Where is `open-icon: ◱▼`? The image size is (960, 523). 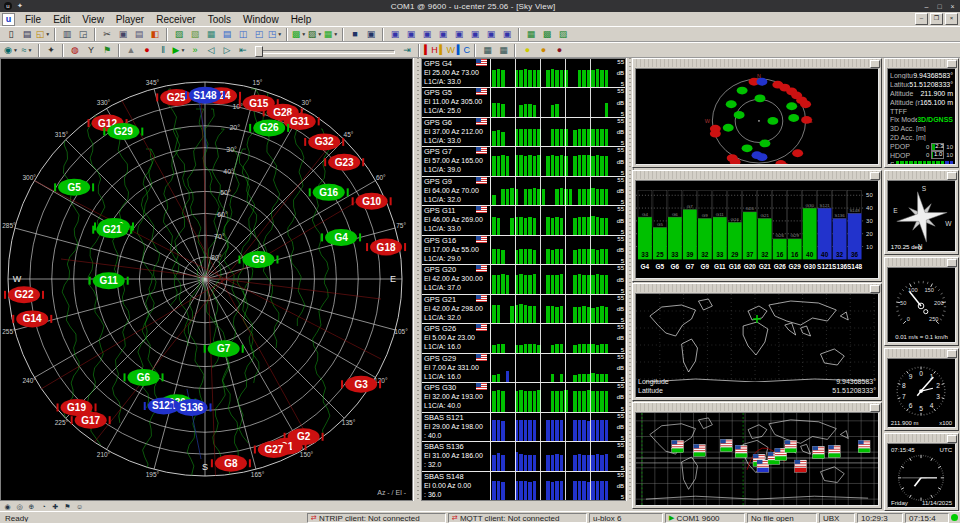
open-icon: ◱▼ is located at coordinates (44, 34).